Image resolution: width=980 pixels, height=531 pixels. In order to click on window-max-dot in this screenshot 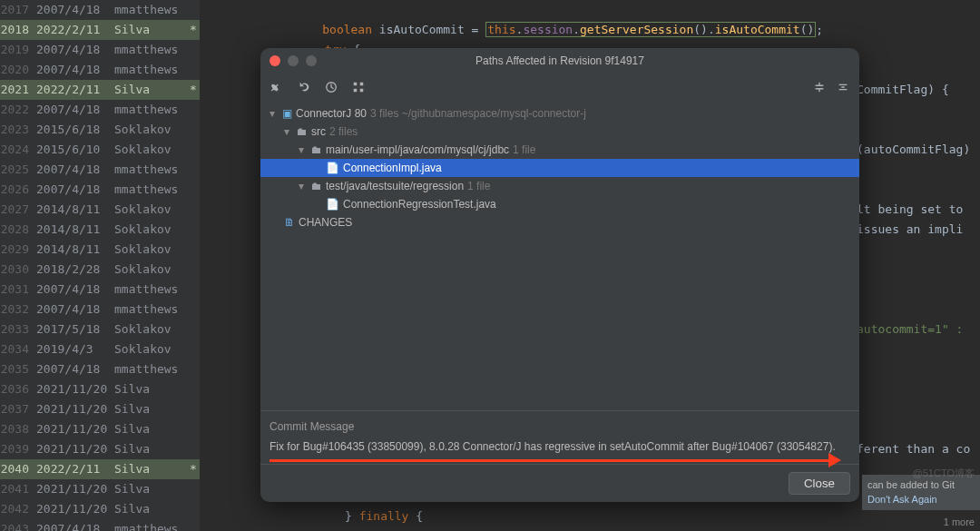, I will do `click(311, 61)`.